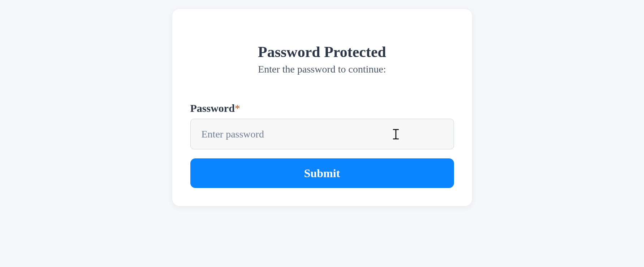 The width and height of the screenshot is (644, 267). Describe the element at coordinates (322, 108) in the screenshot. I see `password-label: Password*` at that location.